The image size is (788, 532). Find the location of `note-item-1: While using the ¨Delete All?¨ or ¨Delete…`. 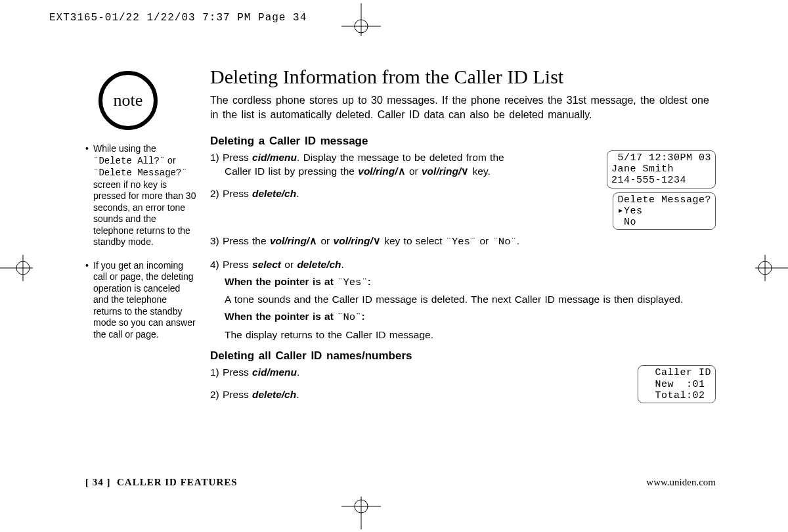

note-item-1: While using the ¨Delete All?¨ or ¨Delete… is located at coordinates (141, 196).